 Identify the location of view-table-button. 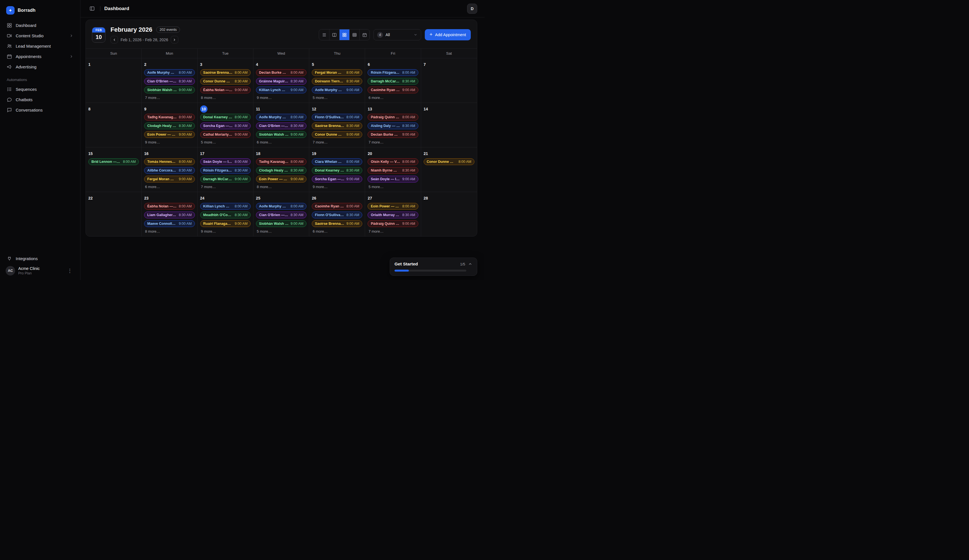
(355, 35).